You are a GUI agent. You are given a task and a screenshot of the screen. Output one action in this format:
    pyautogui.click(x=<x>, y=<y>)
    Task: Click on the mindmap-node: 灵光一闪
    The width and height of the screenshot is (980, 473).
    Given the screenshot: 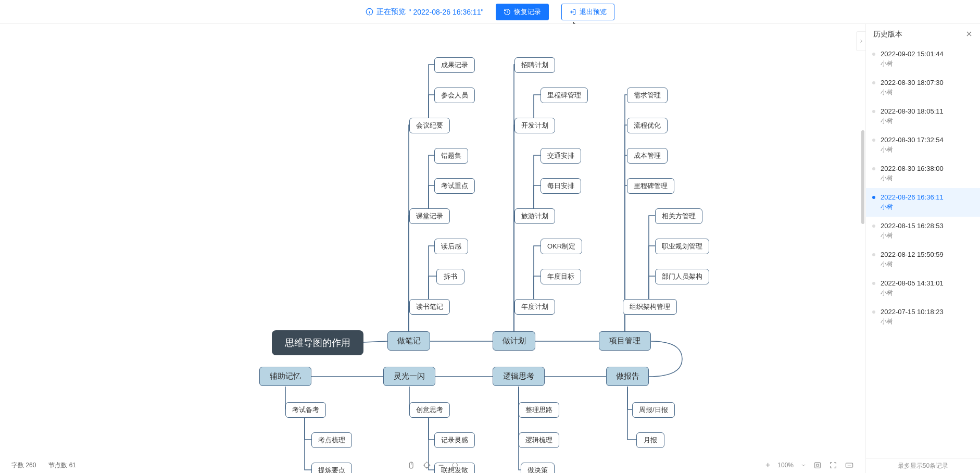 What is the action you would take?
    pyautogui.click(x=409, y=376)
    